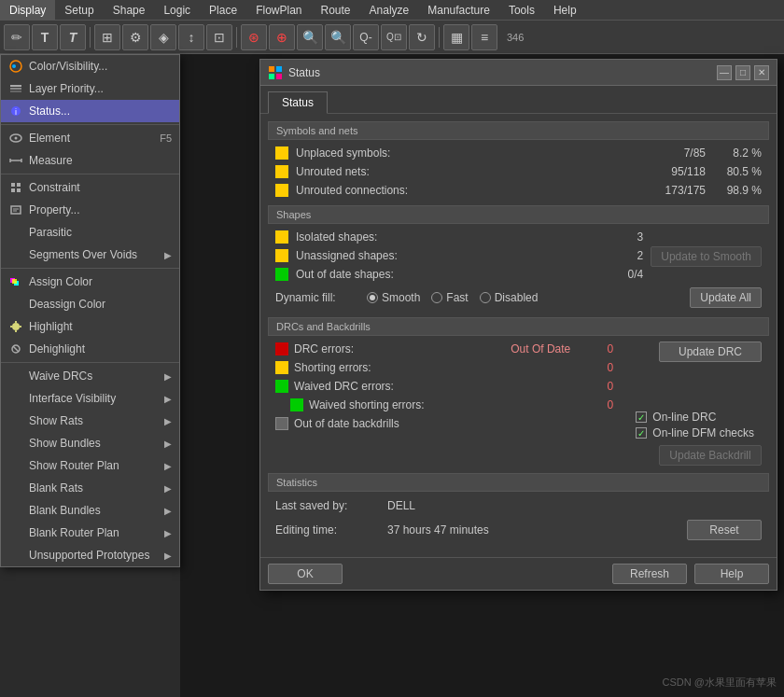 The height and width of the screenshot is (697, 784). What do you see at coordinates (16, 349) in the screenshot?
I see `dehighlight-icon` at bounding box center [16, 349].